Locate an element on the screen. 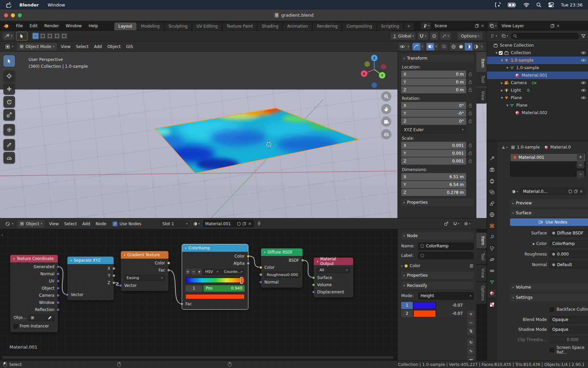 The height and width of the screenshot is (368, 588). tool-select-box-button is located at coordinates (9, 61).